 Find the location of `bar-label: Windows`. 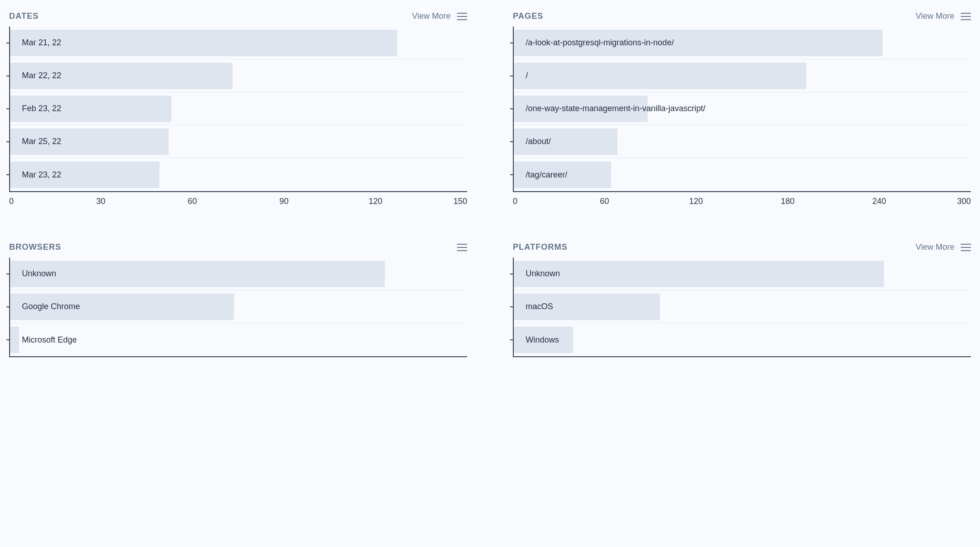

bar-label: Windows is located at coordinates (537, 340).